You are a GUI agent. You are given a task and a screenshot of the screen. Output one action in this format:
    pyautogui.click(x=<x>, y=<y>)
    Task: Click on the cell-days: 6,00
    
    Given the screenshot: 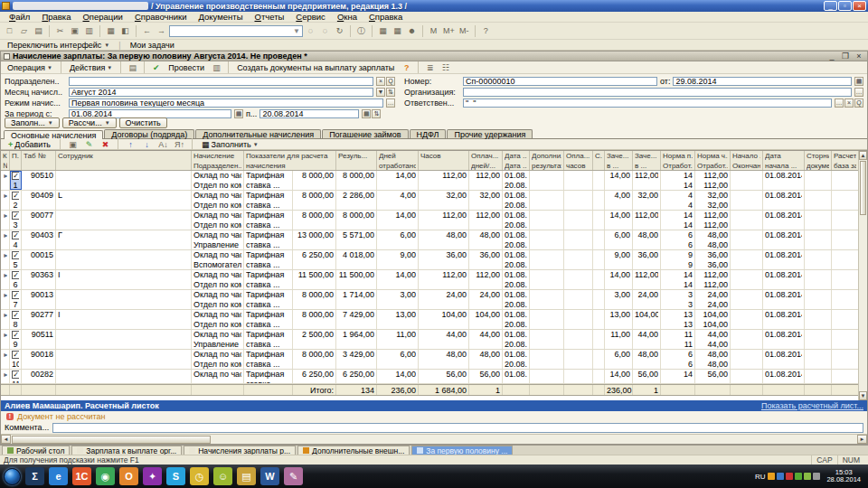 What is the action you would take?
    pyautogui.click(x=398, y=240)
    